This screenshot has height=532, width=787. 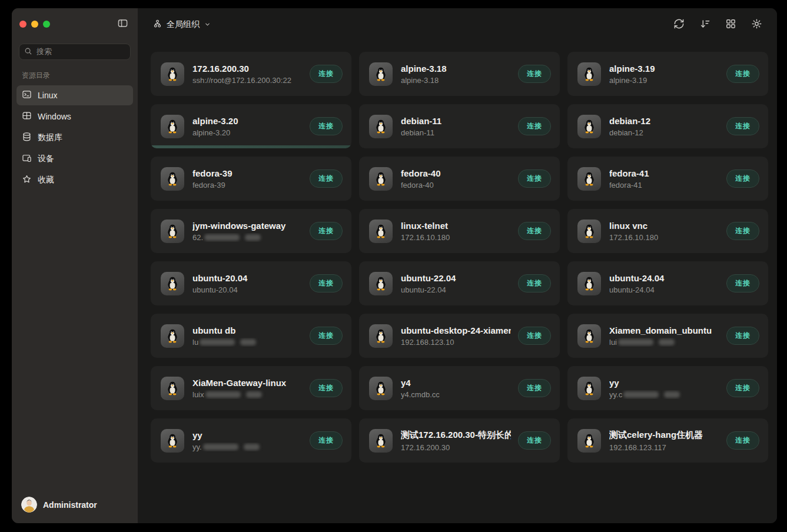 What do you see at coordinates (247, 284) in the screenshot?
I see `server-meta: ubuntu-20.04ubuntu-20.04` at bounding box center [247, 284].